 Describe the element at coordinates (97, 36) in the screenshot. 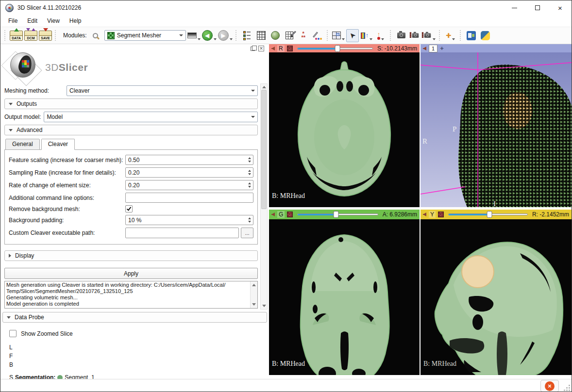

I see `module-search-button` at that location.